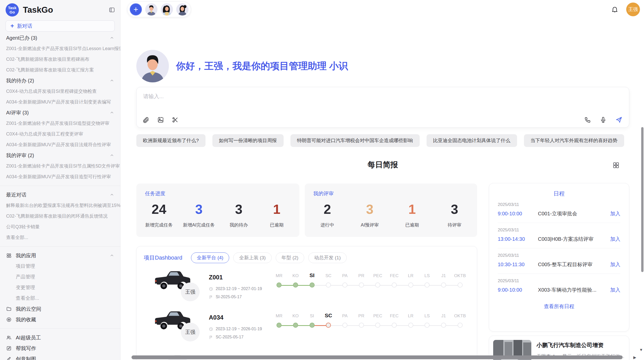 The width and height of the screenshot is (644, 360). I want to click on section-label: Agent已办 (3), so click(22, 38).